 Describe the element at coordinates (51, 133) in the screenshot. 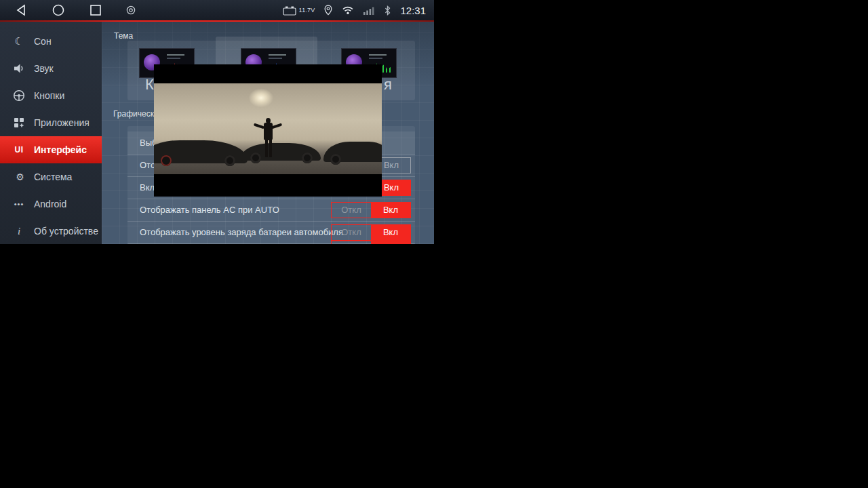

I see `settings-sidebar: ☾Сон Звук Кнопки Приложения UIИнтерфейс …` at that location.